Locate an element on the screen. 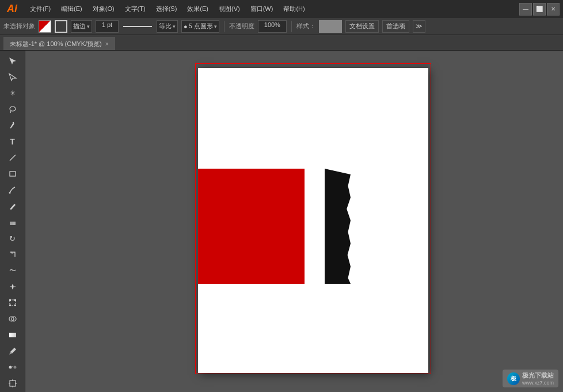 This screenshot has height=392, width=563. watermark-logo: 极 is located at coordinates (513, 379).